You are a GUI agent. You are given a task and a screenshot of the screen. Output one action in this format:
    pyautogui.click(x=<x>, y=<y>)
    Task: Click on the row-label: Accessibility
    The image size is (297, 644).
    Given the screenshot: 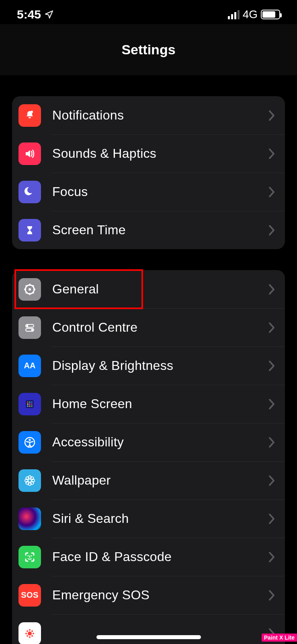 What is the action you would take?
    pyautogui.click(x=160, y=442)
    